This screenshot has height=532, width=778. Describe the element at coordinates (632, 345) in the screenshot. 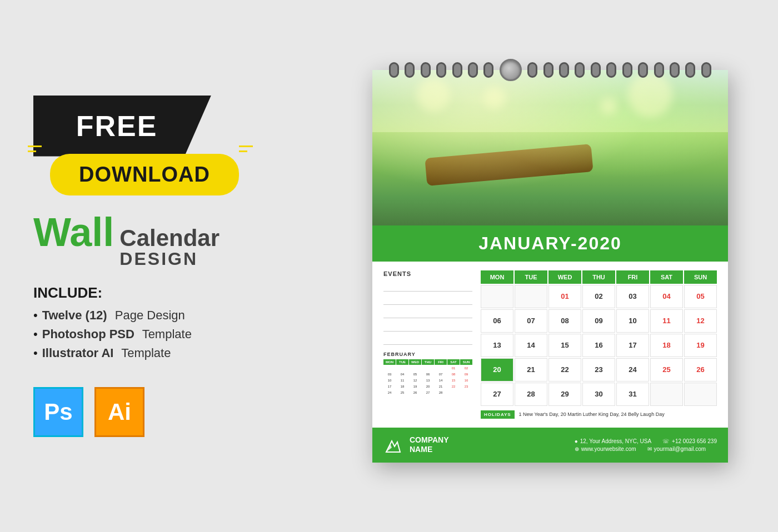

I see `day-cell: 17` at that location.